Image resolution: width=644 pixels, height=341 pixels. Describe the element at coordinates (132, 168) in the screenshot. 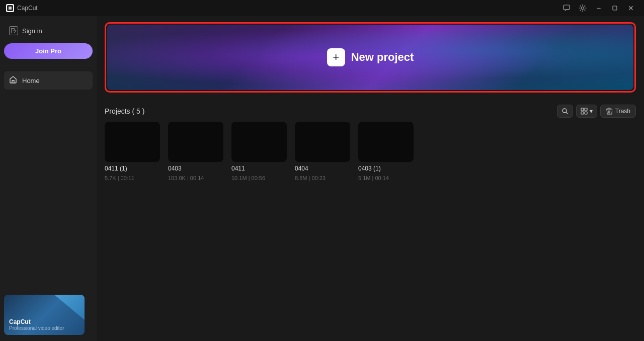

I see `project-name: 0411 (1)` at that location.